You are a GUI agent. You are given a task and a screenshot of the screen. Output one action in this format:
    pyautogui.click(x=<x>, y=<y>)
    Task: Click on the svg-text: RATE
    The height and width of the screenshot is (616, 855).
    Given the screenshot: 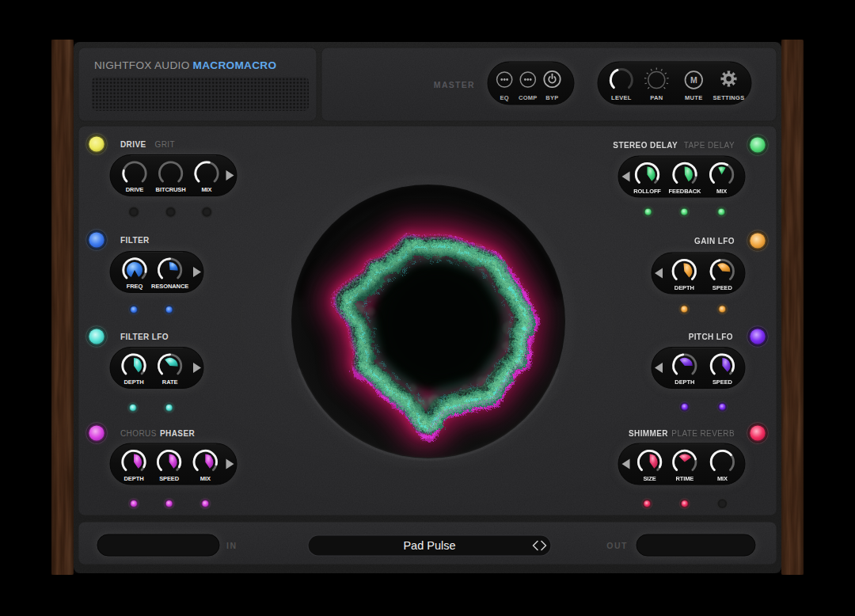 What is the action you would take?
    pyautogui.click(x=170, y=382)
    